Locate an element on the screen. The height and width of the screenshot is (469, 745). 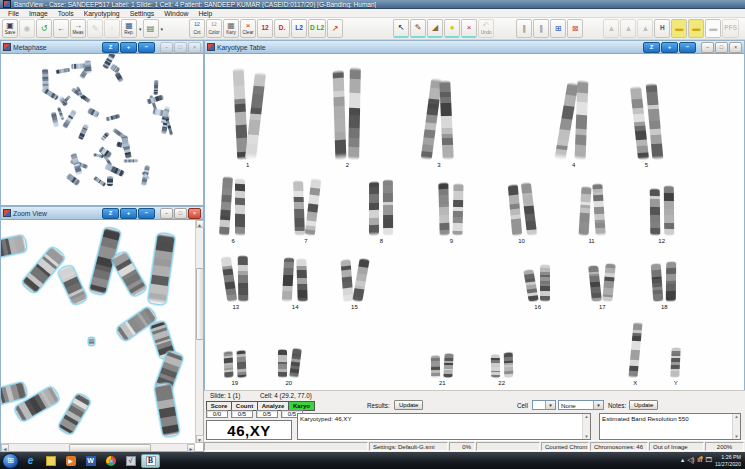
zoom-view-zoom-button: Z is located at coordinates (110, 214).